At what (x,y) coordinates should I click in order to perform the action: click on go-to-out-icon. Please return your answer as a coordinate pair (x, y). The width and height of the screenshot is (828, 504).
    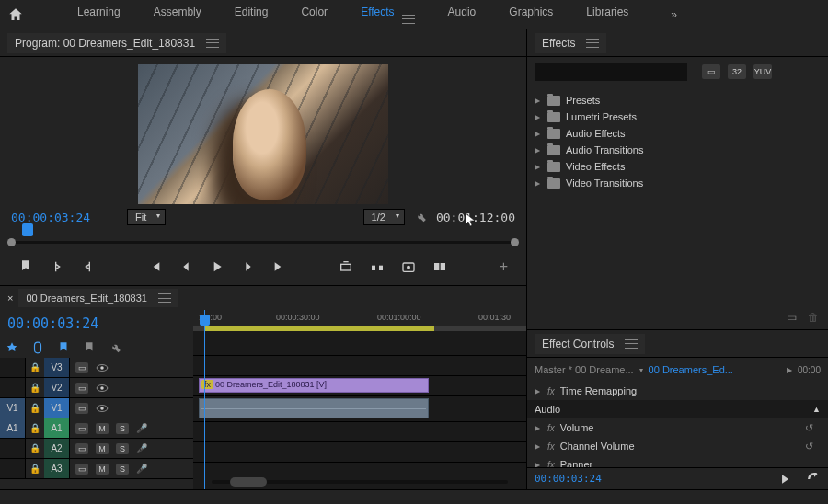
    Looking at the image, I should click on (280, 267).